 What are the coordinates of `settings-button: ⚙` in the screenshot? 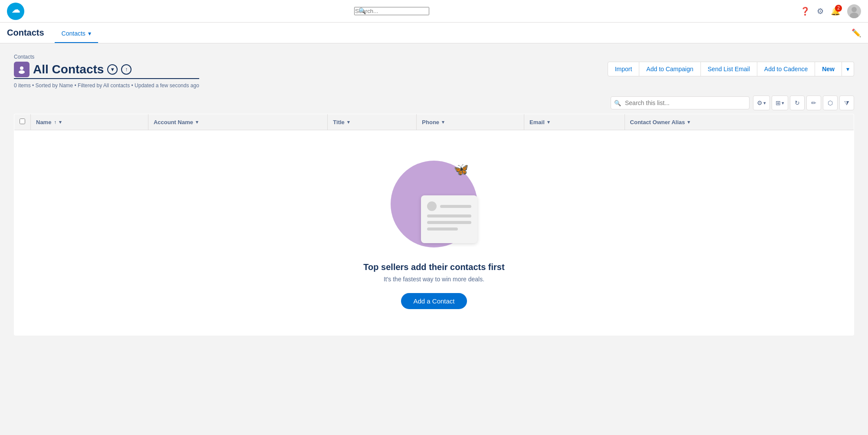 It's located at (820, 11).